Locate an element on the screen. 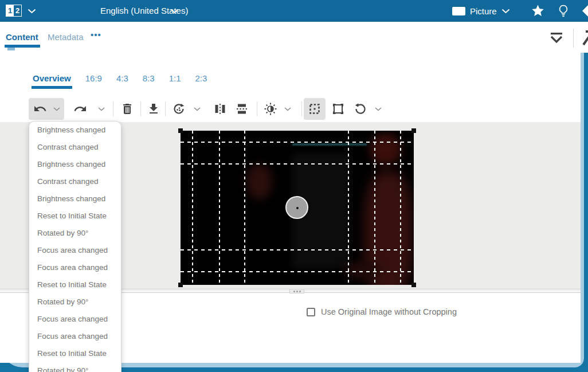 Image resolution: width=588 pixels, height=372 pixels. collapse-icon is located at coordinates (556, 38).